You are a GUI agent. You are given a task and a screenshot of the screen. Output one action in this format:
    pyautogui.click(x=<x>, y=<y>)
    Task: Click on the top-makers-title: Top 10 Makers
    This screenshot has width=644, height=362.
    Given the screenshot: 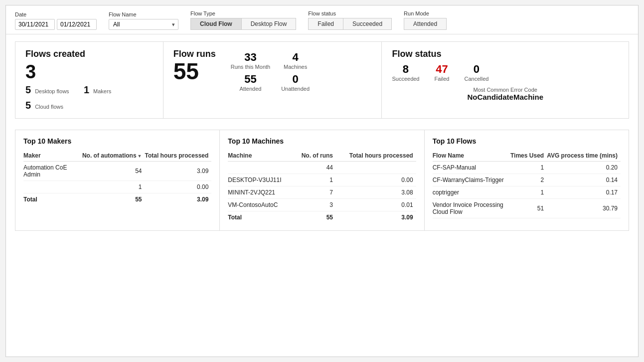 What is the action you would take?
    pyautogui.click(x=118, y=141)
    